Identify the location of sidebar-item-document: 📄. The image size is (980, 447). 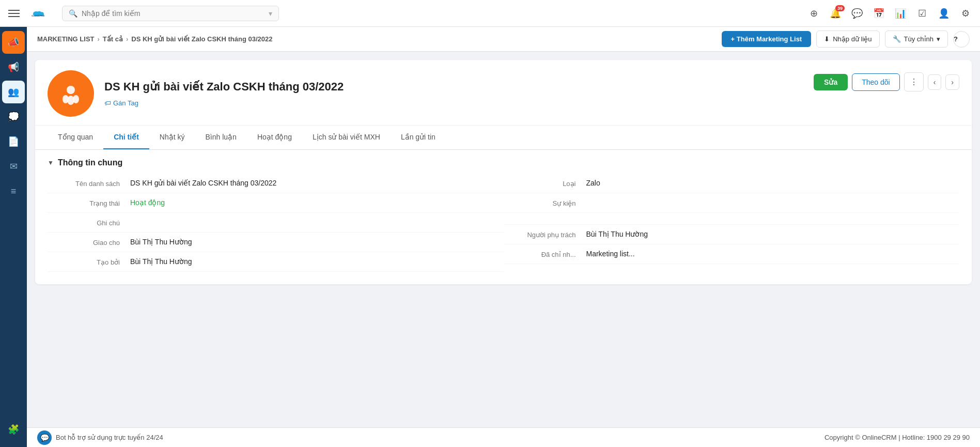
(13, 142).